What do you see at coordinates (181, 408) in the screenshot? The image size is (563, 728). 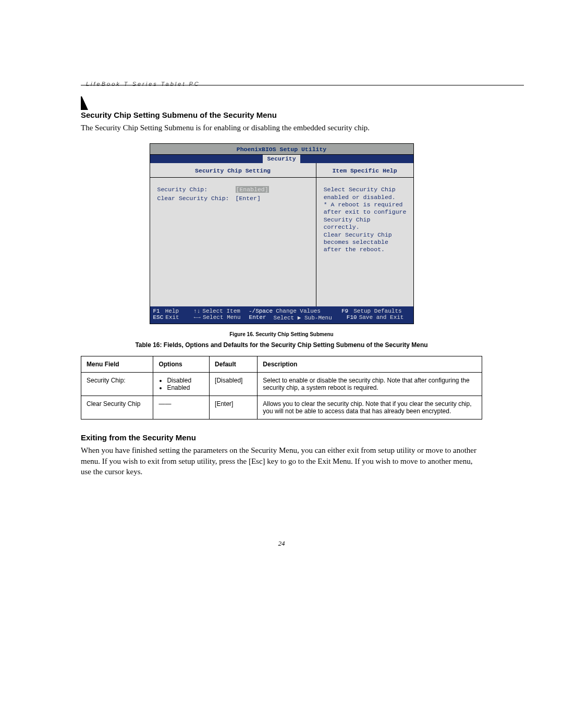 I see `cell-options-empty: ——` at bounding box center [181, 408].